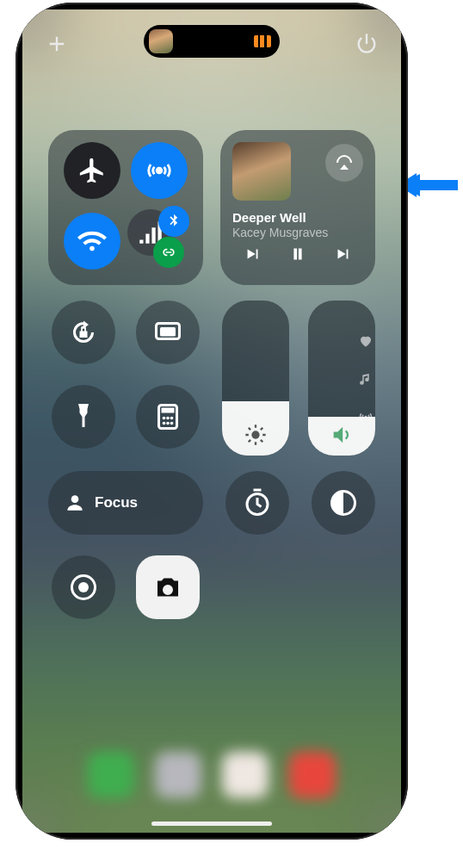 This screenshot has width=463, height=868. What do you see at coordinates (253, 254) in the screenshot?
I see `previous-track-button` at bounding box center [253, 254].